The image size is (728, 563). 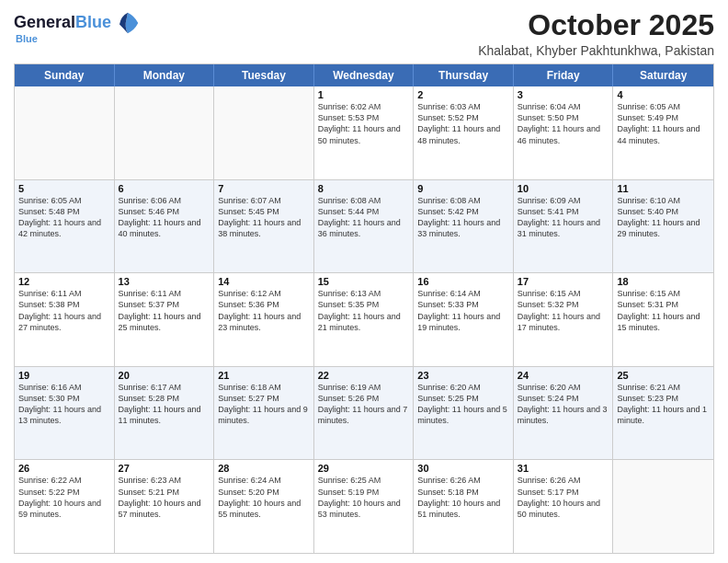 What do you see at coordinates (165, 217) in the screenshot?
I see `day-info: Sunrise: 6:06 AM Sunset: 5:46 PM Dayligh…` at bounding box center [165, 217].